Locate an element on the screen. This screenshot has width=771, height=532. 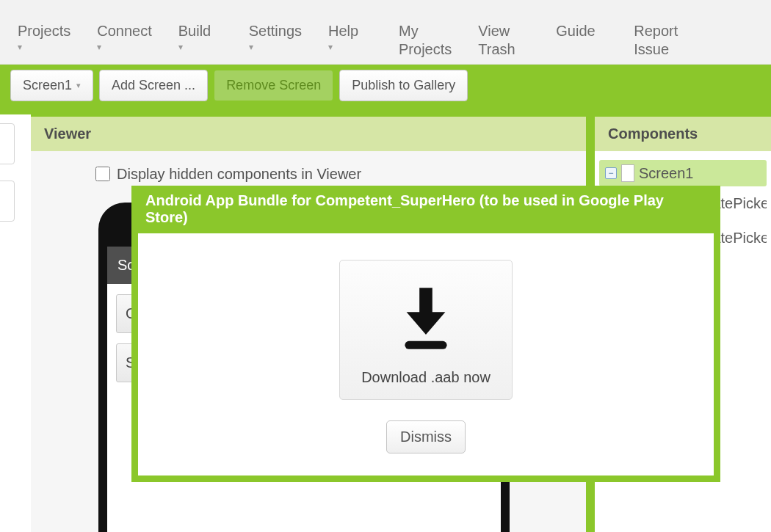
display-hidden-label: Display hidden components in Viewer is located at coordinates (239, 175).